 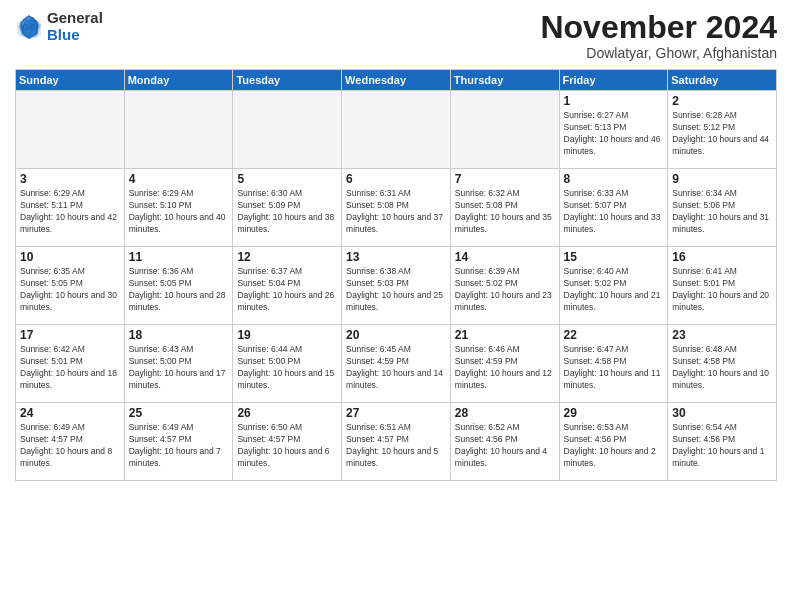 What do you see at coordinates (70, 413) in the screenshot?
I see `day-number: 24` at bounding box center [70, 413].